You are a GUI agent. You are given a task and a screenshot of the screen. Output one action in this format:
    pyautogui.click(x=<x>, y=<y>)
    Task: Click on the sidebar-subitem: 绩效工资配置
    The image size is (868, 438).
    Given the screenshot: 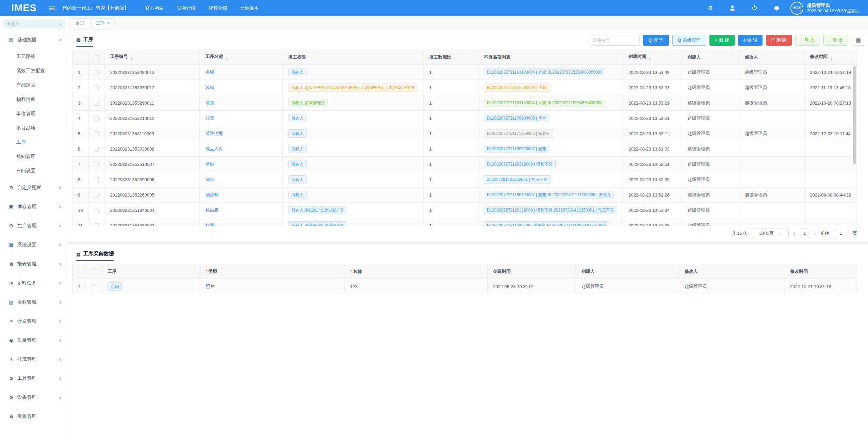 What is the action you would take?
    pyautogui.click(x=34, y=71)
    